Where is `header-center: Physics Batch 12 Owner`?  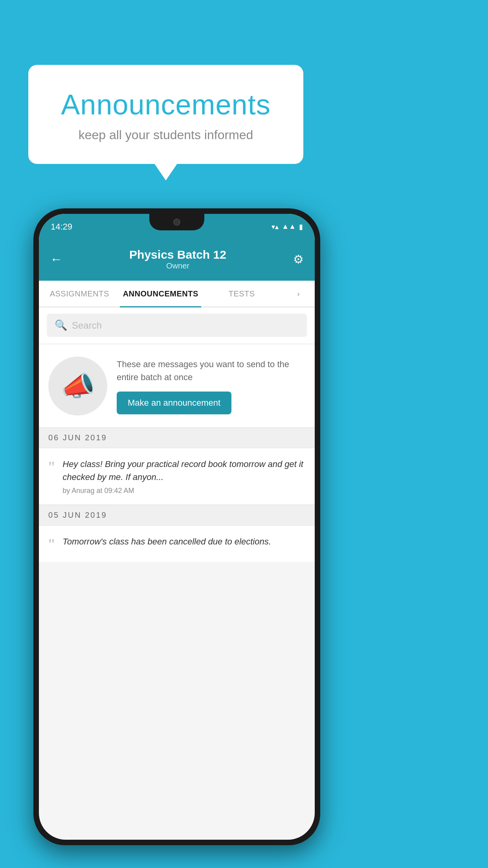
header-center: Physics Batch 12 Owner is located at coordinates (178, 259).